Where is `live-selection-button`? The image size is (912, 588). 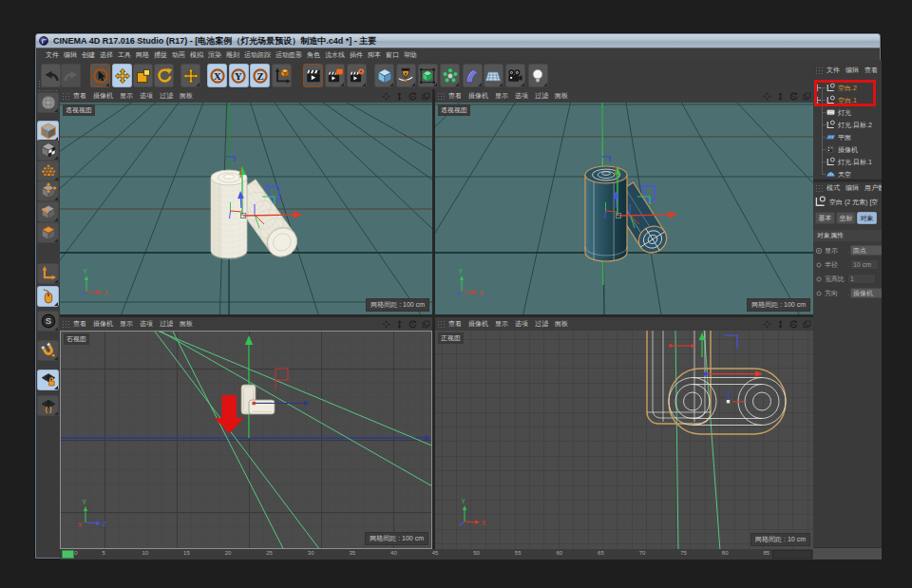
live-selection-button is located at coordinates (101, 76).